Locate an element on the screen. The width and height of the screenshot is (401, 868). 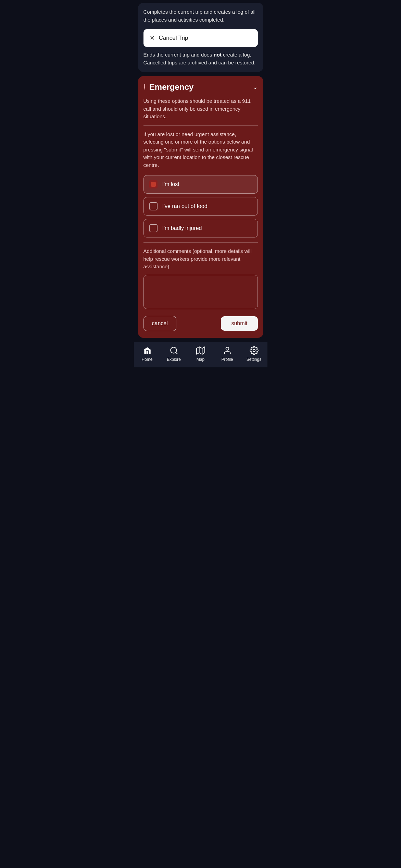
emergency-description-1: Using these options should be treated as… is located at coordinates (201, 112).